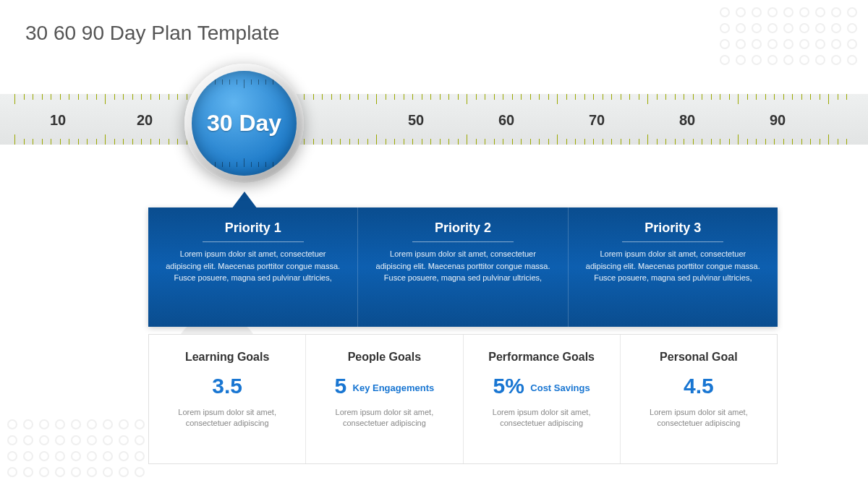 The image size is (868, 488). I want to click on priority-2-body: Lorem ipsum dolor sit amet, consectetuer…, so click(463, 266).